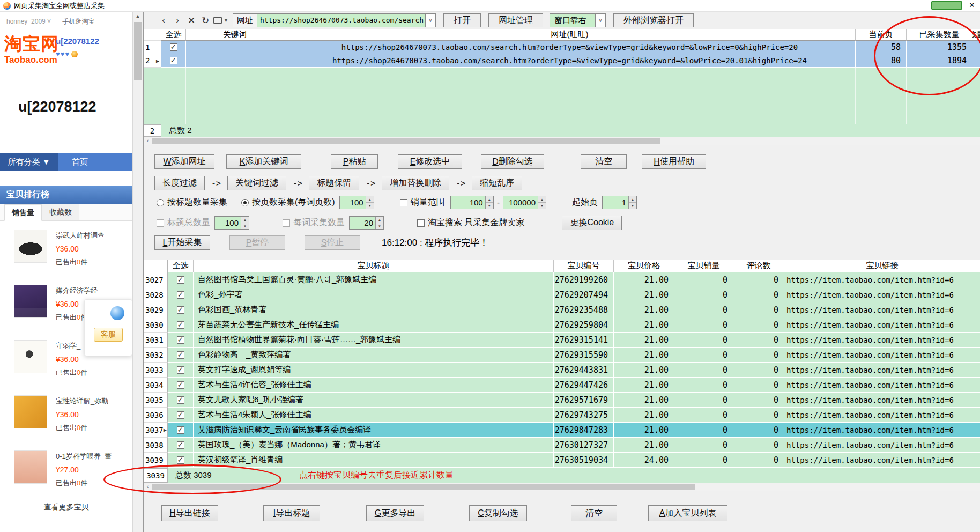 The image size is (980, 532). Describe the element at coordinates (341, 20) in the screenshot. I see `url-input: https://shop264670073.taobao.com/search.…` at that location.